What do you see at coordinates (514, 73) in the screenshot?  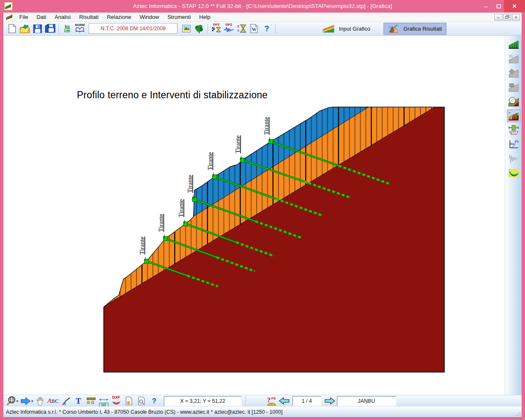 I see `sidebar-slices-button` at bounding box center [514, 73].